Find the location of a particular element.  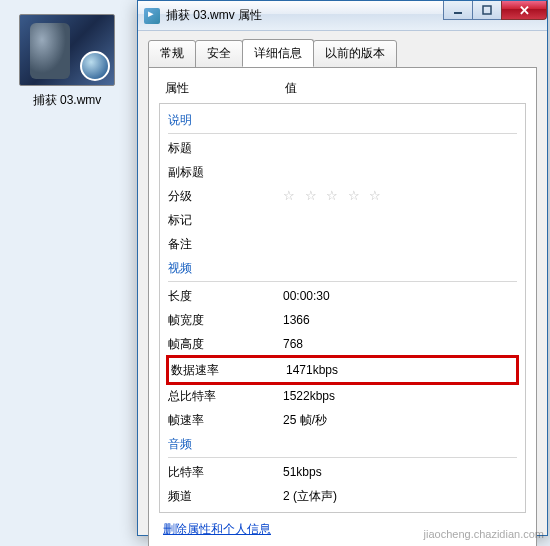

row-bitrate: 比特率51kbps is located at coordinates (342, 472).